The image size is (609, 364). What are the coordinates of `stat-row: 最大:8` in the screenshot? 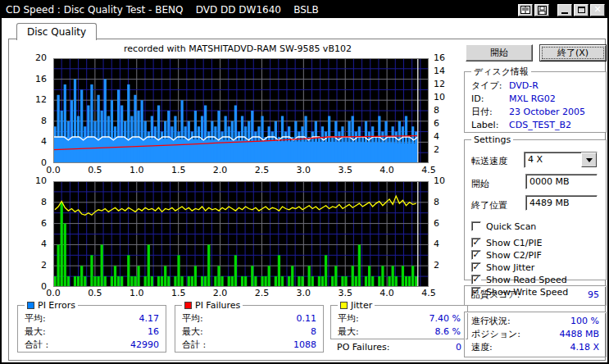 It's located at (249, 332).